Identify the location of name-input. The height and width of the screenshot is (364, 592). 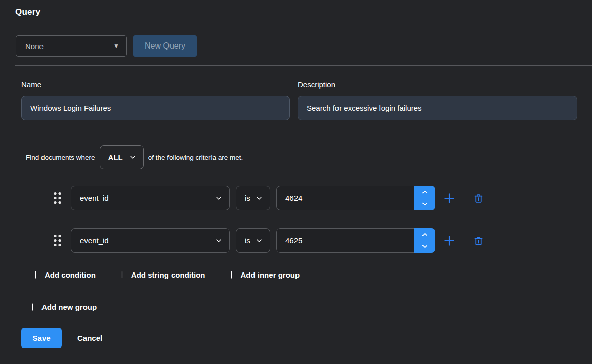
(156, 108).